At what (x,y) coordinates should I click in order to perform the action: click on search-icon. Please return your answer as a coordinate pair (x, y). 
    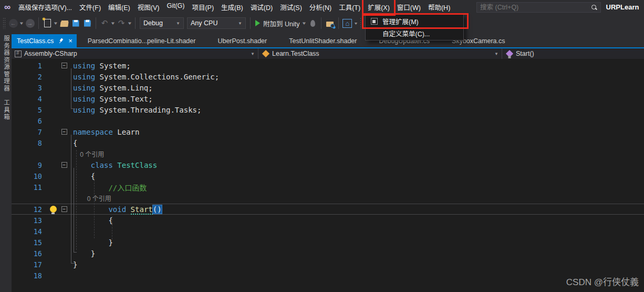
    Looking at the image, I should click on (594, 7).